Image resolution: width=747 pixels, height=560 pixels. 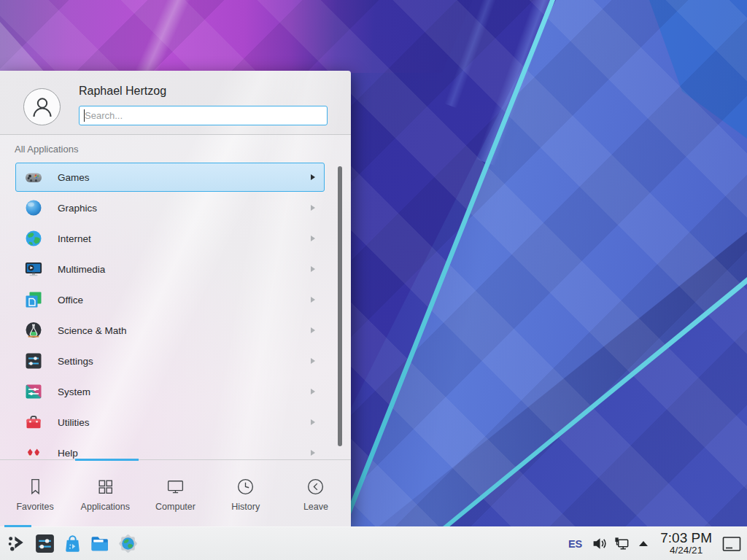 What do you see at coordinates (92, 331) in the screenshot?
I see `category-label: Science & Math` at bounding box center [92, 331].